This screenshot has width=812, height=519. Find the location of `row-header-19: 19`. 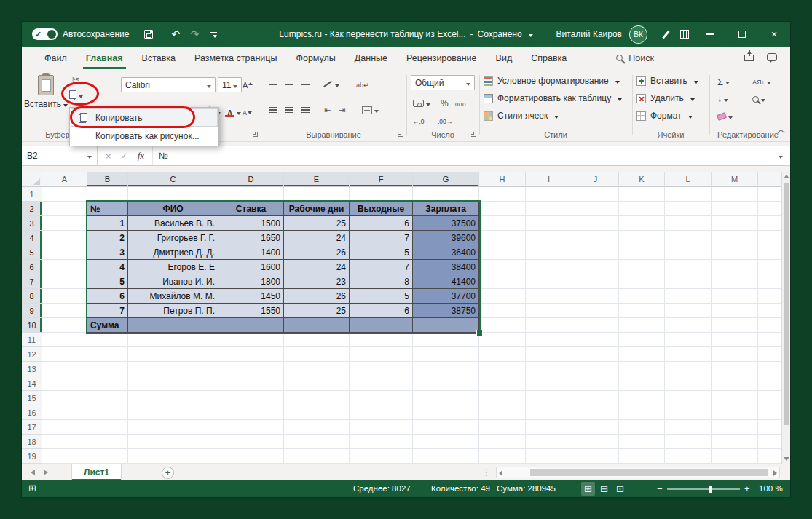

row-header-19: 19 is located at coordinates (32, 456).